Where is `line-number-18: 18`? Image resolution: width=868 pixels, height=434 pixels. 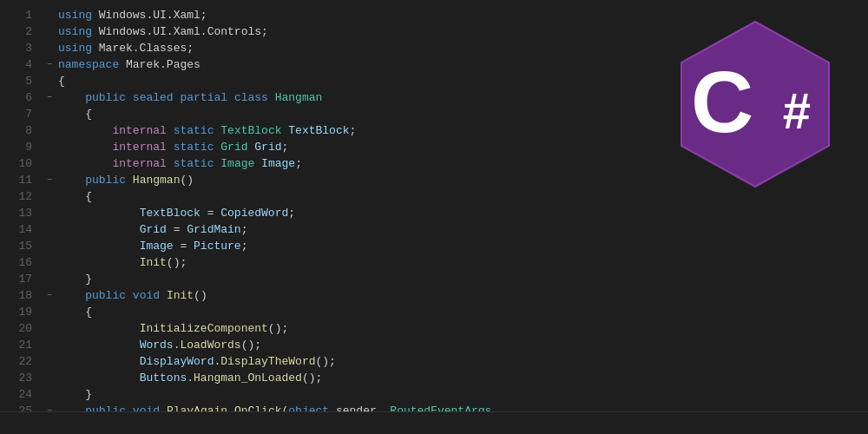 line-number-18: 18 is located at coordinates (19, 295).